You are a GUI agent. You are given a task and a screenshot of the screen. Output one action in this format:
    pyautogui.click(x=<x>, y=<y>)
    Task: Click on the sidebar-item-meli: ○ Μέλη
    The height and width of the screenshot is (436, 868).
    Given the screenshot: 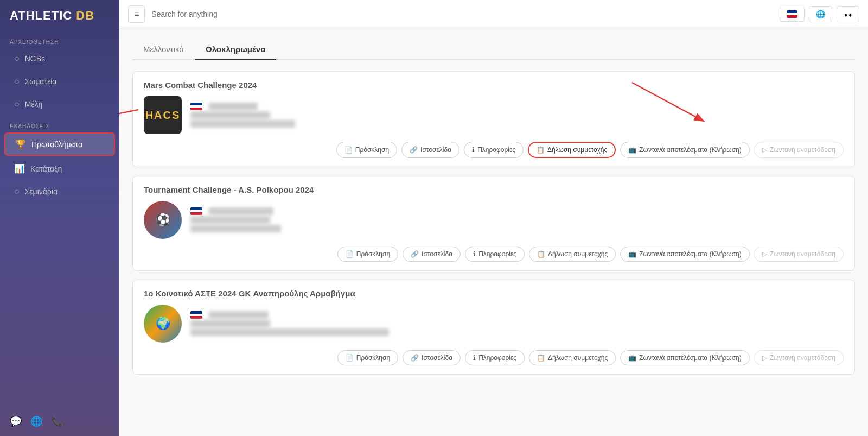 What is the action you would take?
    pyautogui.click(x=60, y=104)
    